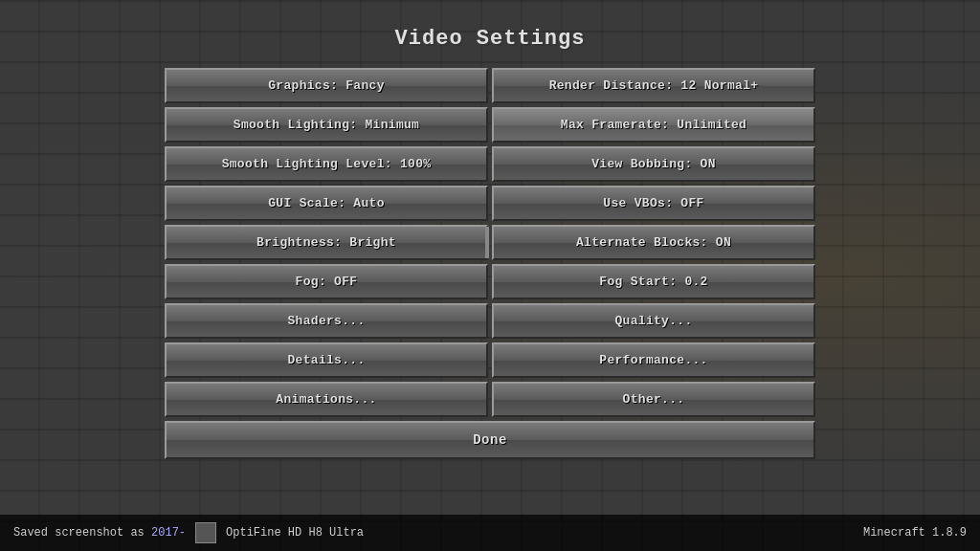 The image size is (980, 551). Describe the element at coordinates (654, 243) in the screenshot. I see `alternate-blocks-button: Alternate Blocks: ON` at that location.